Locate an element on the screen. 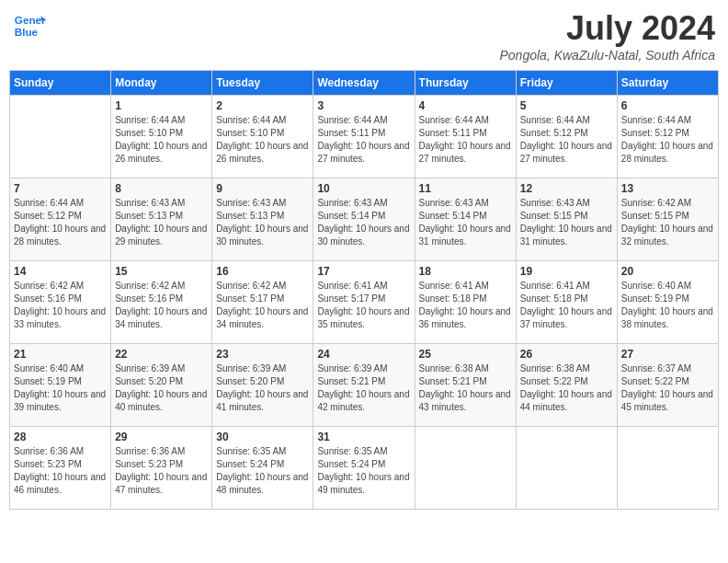  week-row-2: 7Sunrise: 6:44 AMSunset: 5:12 PMDaylight… is located at coordinates (364, 220).